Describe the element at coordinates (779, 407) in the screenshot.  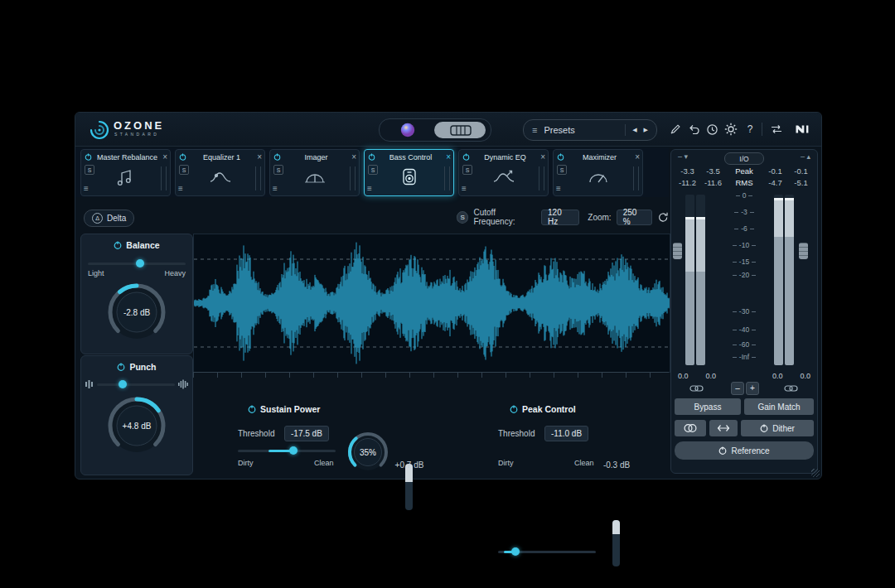
I see `gain-match-button: Gain Match` at that location.